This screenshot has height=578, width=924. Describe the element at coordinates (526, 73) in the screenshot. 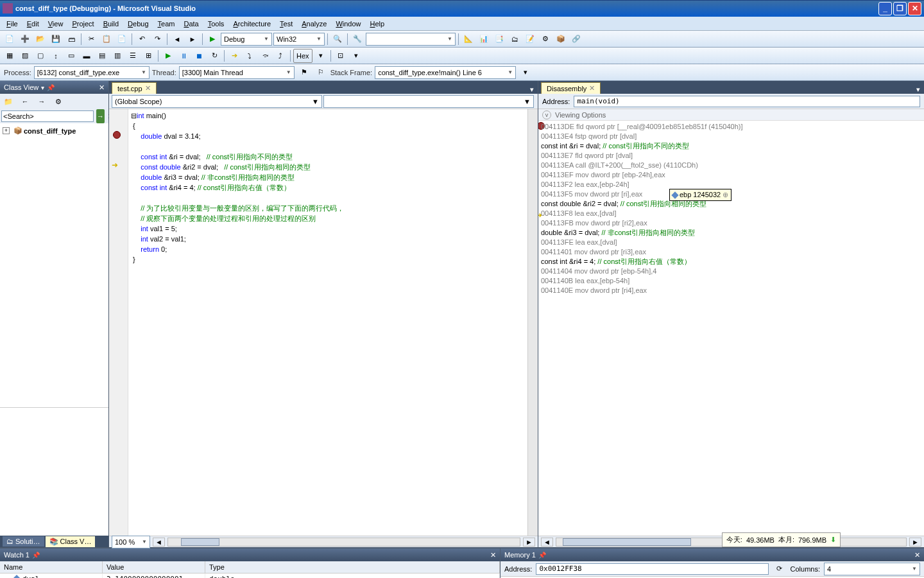

I see `sf-btn-icon: ▾` at that location.